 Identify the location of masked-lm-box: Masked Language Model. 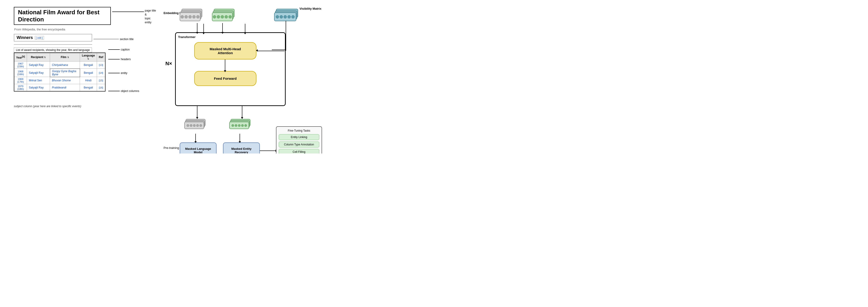
(198, 148).